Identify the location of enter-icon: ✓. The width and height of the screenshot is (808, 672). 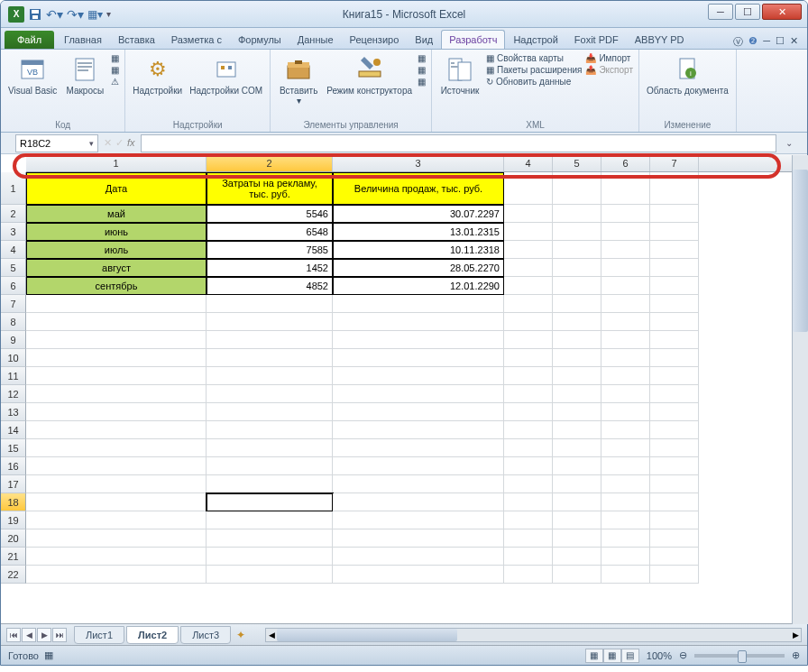
(119, 143).